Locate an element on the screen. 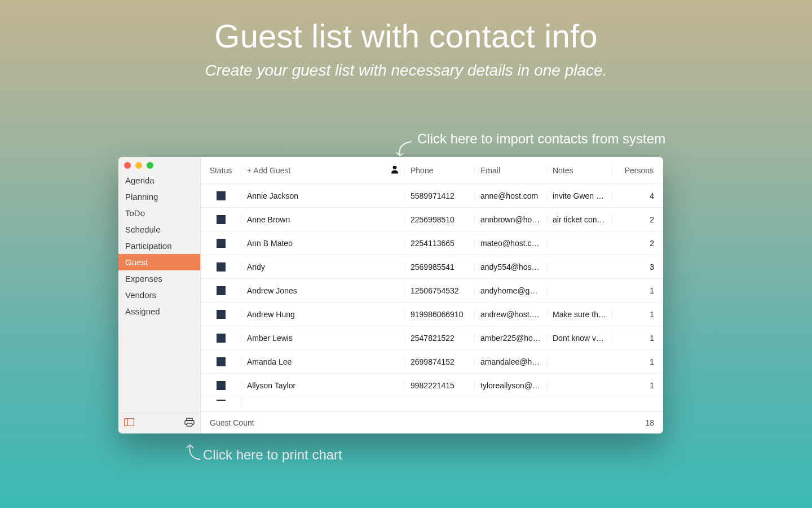 The height and width of the screenshot is (508, 812). table-row: Allyson Taylor9982221415tyloreallyson@h…… is located at coordinates (432, 386).